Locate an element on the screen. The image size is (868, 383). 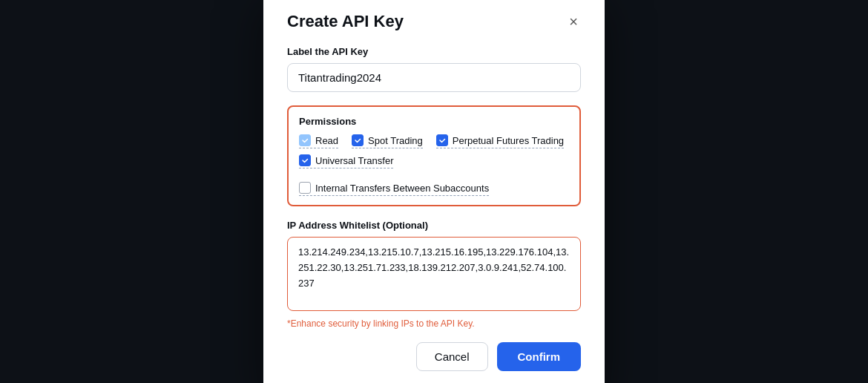
permissions-row-2: Universal Transfer Internal Transfers Be… is located at coordinates (434, 175).